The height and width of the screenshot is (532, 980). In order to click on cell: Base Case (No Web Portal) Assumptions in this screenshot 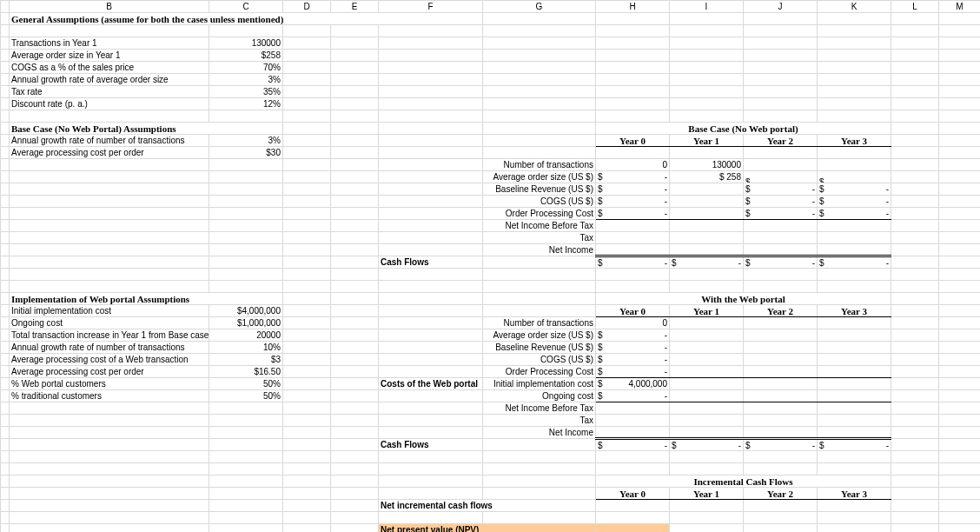, I will do `click(146, 129)`.